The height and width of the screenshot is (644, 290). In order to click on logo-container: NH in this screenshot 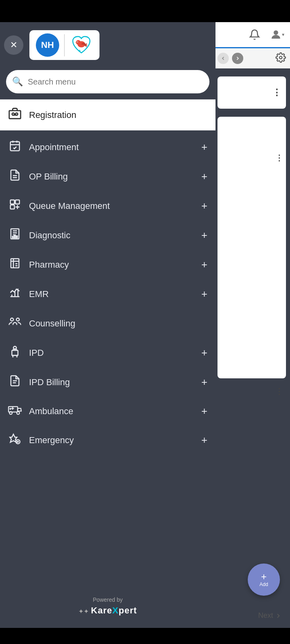, I will do `click(64, 45)`.